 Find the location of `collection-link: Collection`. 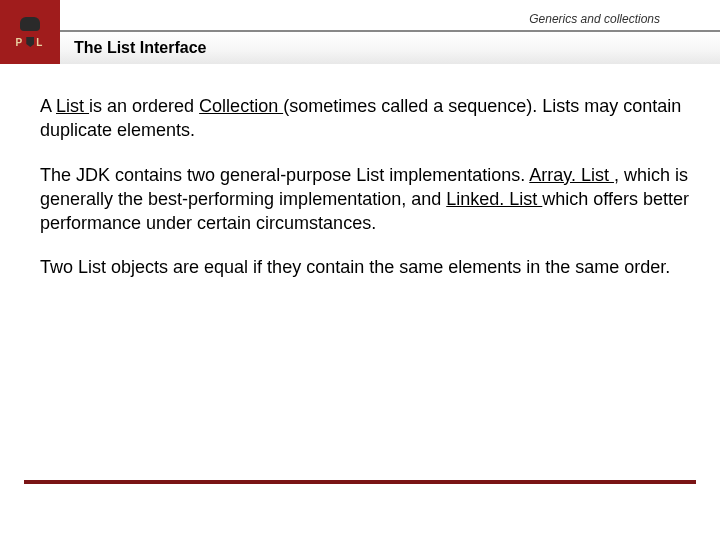

collection-link: Collection is located at coordinates (241, 106).